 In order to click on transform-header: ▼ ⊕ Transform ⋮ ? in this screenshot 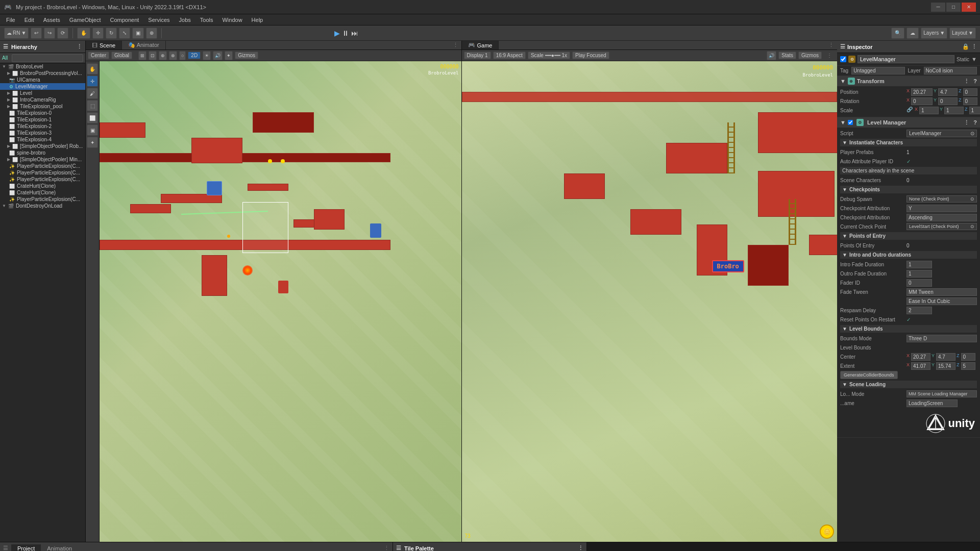, I will do `click(909, 81)`.